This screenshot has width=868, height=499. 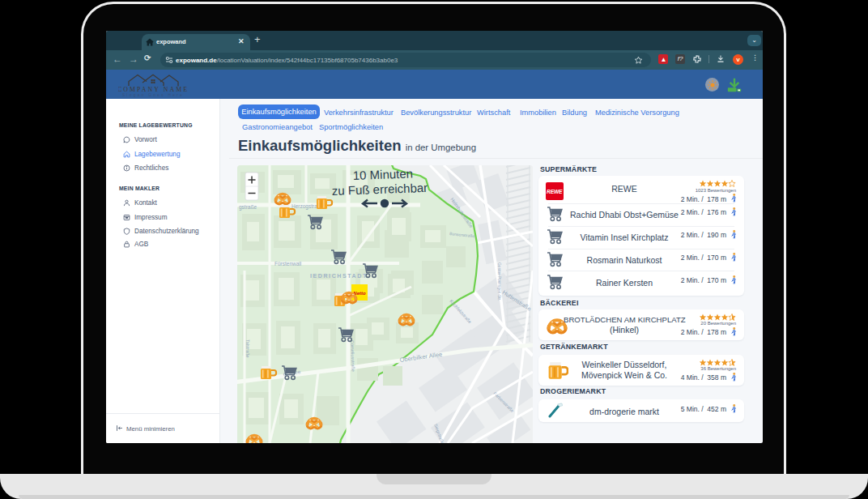 What do you see at coordinates (499, 282) in the screenshot?
I see `svg-text: Gustav-Poensgen-Str.` at bounding box center [499, 282].